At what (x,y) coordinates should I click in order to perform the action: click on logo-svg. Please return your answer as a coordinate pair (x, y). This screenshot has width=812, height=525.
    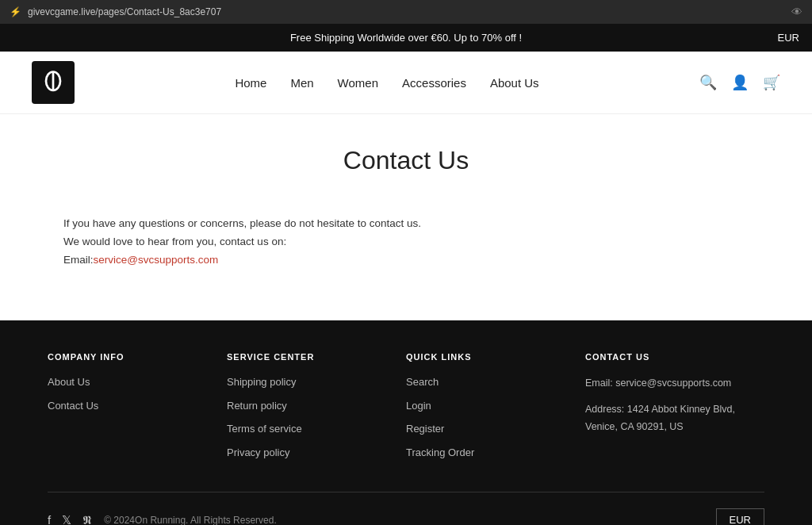
    Looking at the image, I should click on (53, 82).